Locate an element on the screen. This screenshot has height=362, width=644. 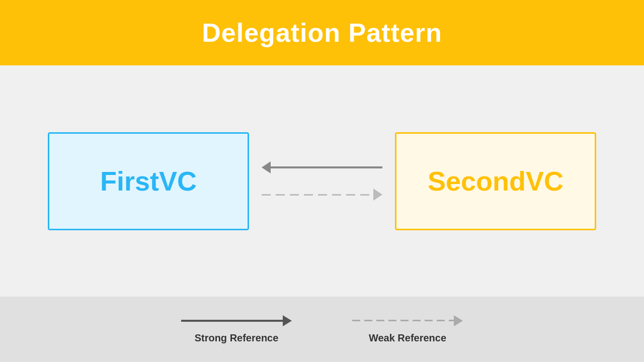
legend-weak-reference: Weak Reference is located at coordinates (408, 330).